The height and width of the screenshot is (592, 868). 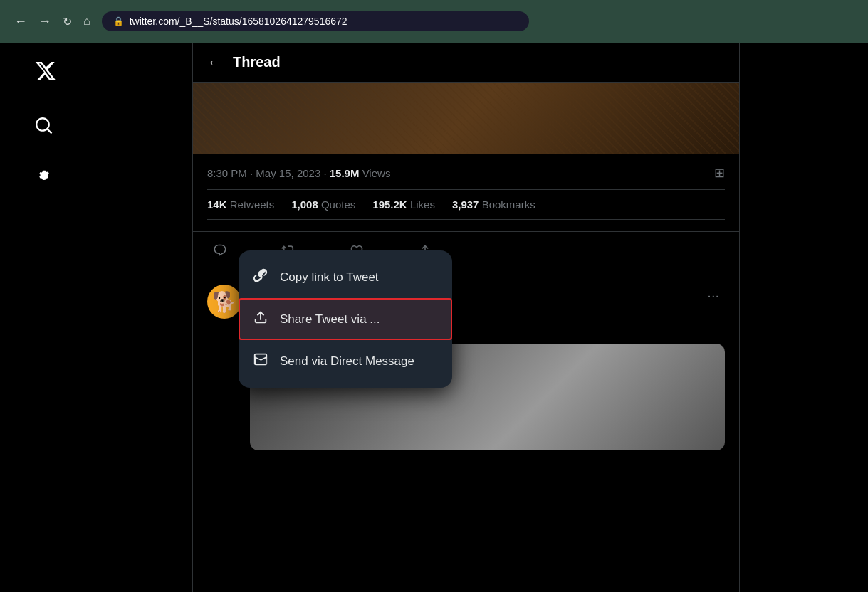 What do you see at coordinates (713, 296) in the screenshot?
I see `more-options-button: ···` at bounding box center [713, 296].